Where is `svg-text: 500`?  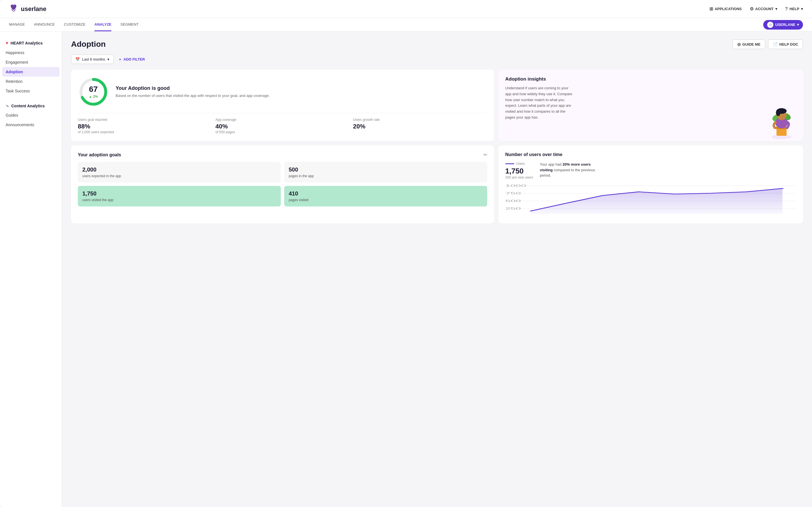
svg-text: 500 is located at coordinates (513, 201).